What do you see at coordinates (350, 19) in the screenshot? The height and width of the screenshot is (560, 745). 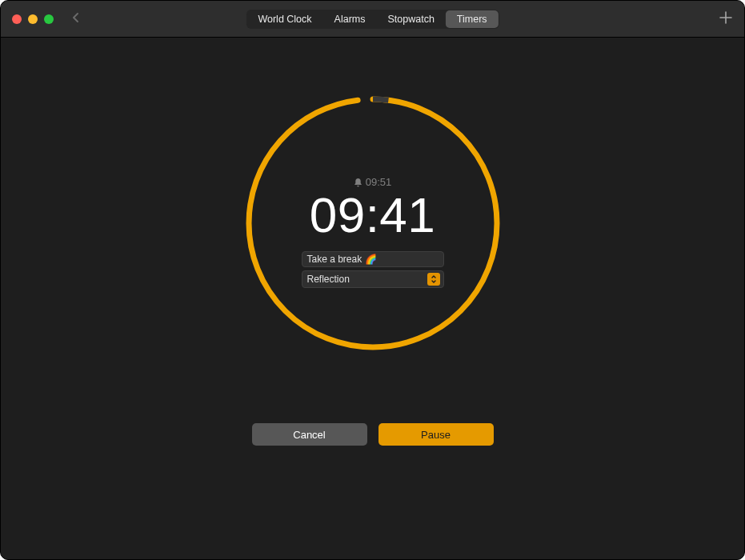 I see `tab-alarms: Alarms` at bounding box center [350, 19].